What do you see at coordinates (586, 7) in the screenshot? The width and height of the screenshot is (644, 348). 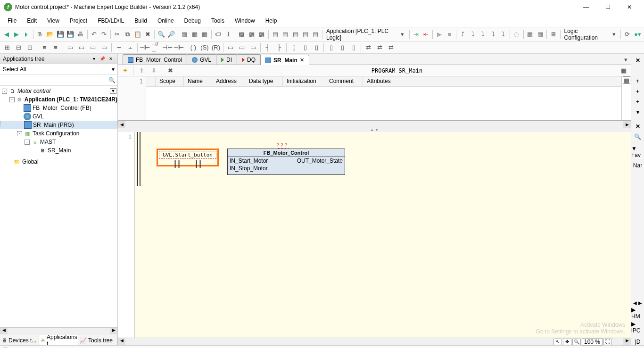 I see `minimize-button: —` at bounding box center [586, 7].